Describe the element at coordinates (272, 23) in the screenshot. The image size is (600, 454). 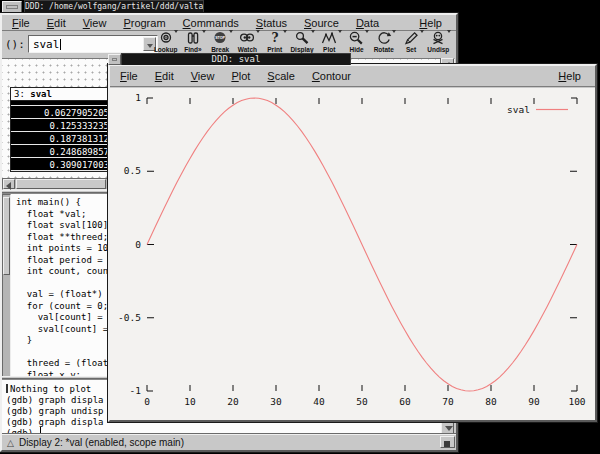
I see `main-menu-status: Status` at that location.